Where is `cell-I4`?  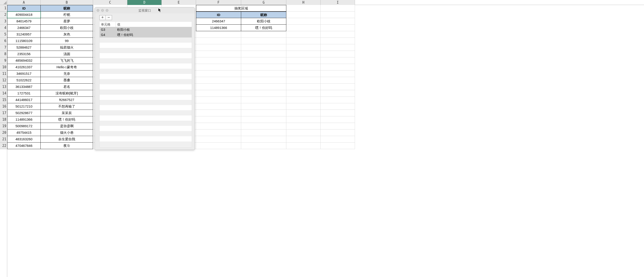 cell-I4 is located at coordinates (338, 28).